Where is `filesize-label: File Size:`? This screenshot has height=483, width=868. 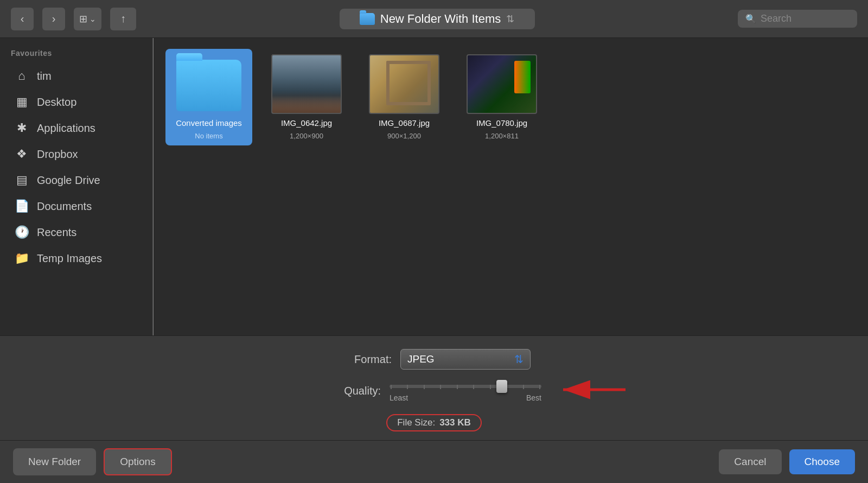
filesize-label: File Size: is located at coordinates (416, 423).